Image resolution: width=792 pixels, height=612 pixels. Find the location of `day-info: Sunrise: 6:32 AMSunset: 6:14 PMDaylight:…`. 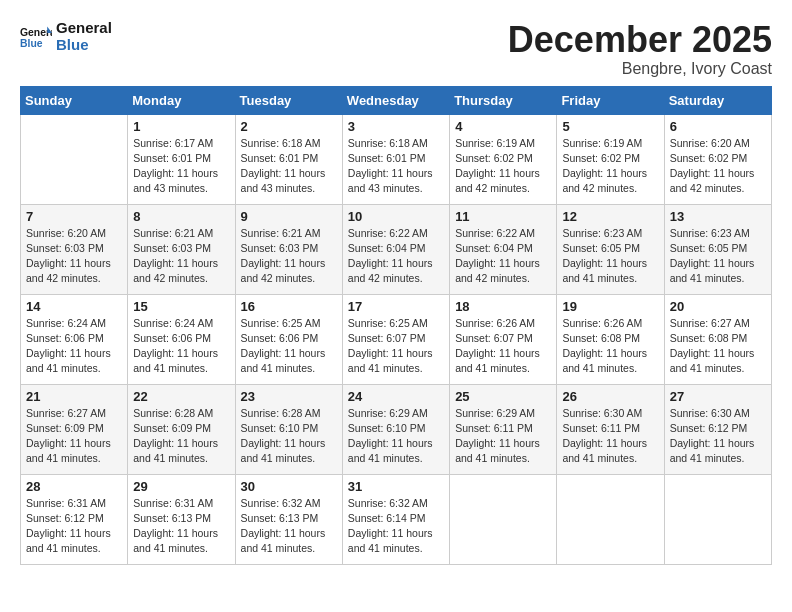

day-info: Sunrise: 6:32 AMSunset: 6:14 PMDaylight:… is located at coordinates (396, 526).